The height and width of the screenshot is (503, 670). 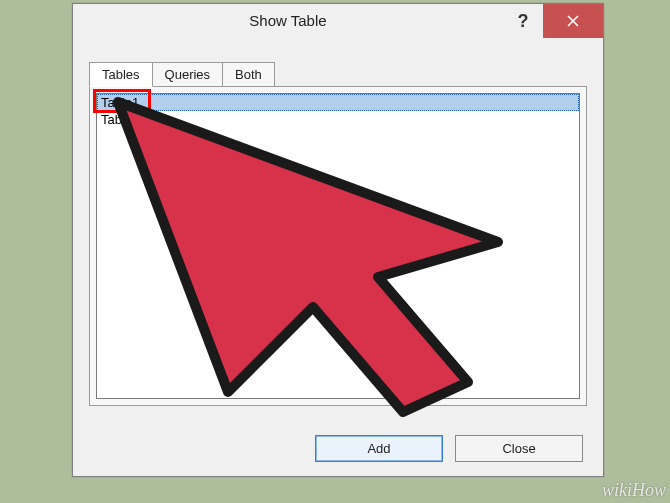 I want to click on titlebar: Show Table ?, so click(x=338, y=21).